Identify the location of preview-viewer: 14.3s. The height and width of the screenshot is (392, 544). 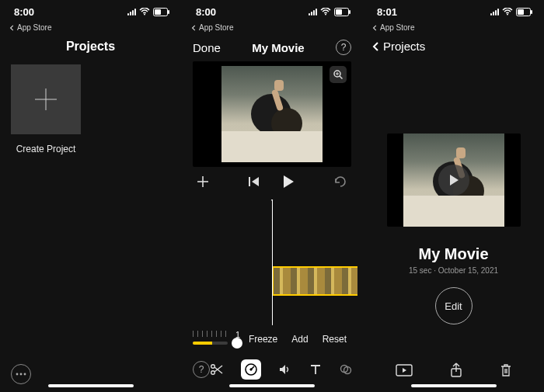
(272, 114).